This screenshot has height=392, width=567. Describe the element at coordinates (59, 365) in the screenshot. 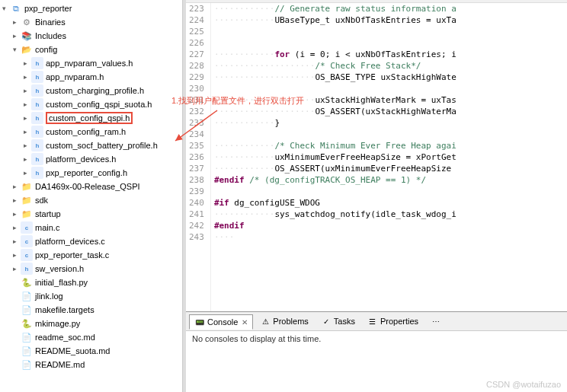

I see `tree-label: README.md` at that location.